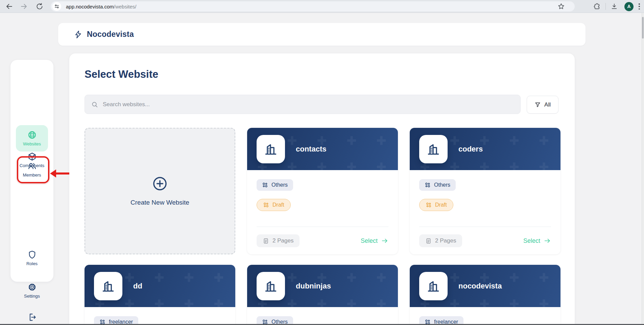 This screenshot has height=325, width=644. Describe the element at coordinates (323, 295) in the screenshot. I see `website-card-dubninjas: dubninjas Others` at that location.